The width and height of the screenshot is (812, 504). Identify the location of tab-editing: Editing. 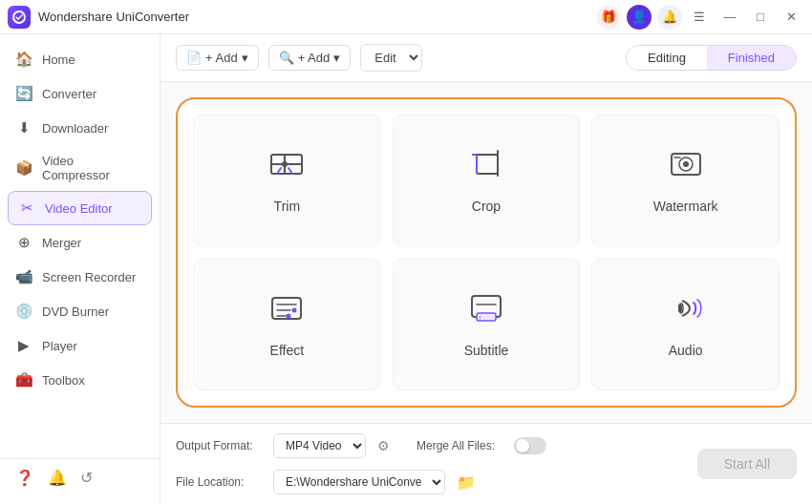
(667, 57).